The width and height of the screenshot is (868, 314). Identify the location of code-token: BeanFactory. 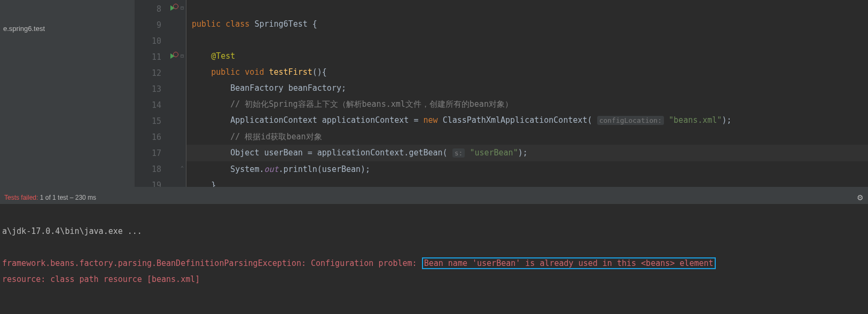
(259, 88).